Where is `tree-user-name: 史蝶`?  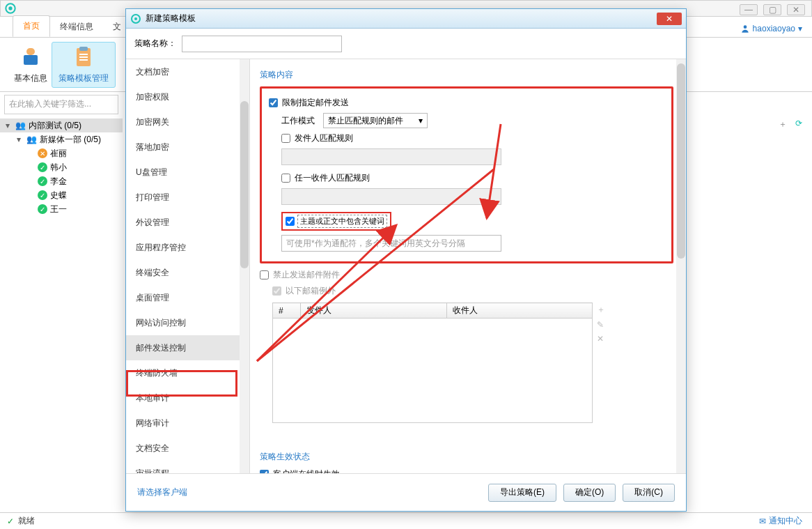 tree-user-name: 史蝶 is located at coordinates (58, 195).